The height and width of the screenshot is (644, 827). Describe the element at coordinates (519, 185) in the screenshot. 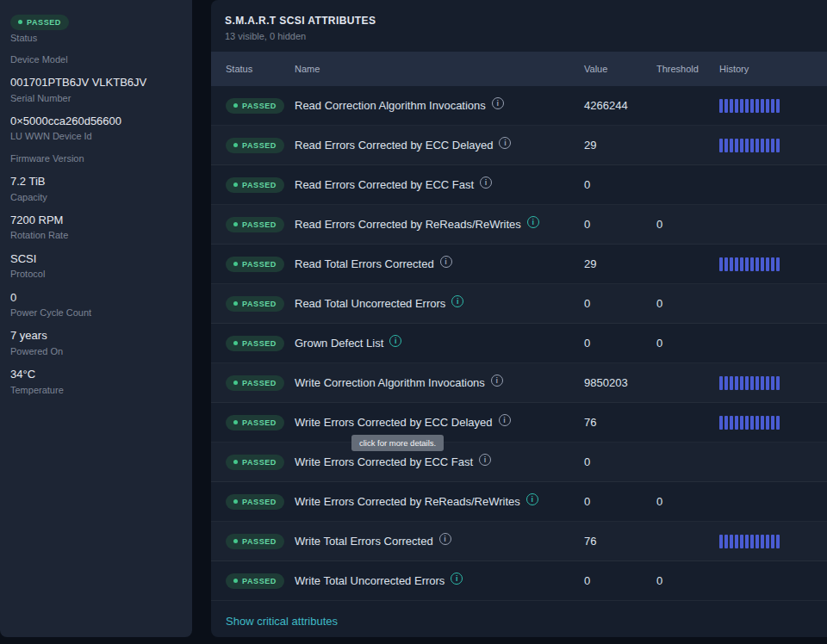

I see `table-row: PASSED Read Errors Corrected by ECC Fast…` at that location.